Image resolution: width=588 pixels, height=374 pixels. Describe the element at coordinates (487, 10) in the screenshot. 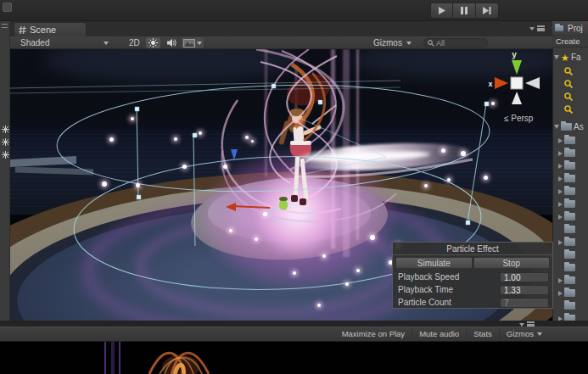

I see `step-button` at that location.